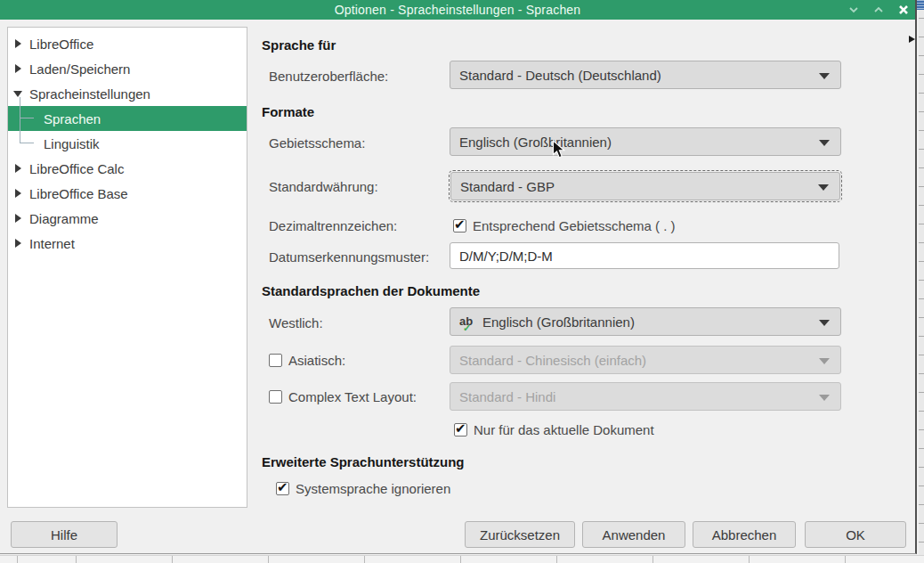 This screenshot has height=563, width=924. I want to click on section-heading-formats: Formate, so click(288, 112).